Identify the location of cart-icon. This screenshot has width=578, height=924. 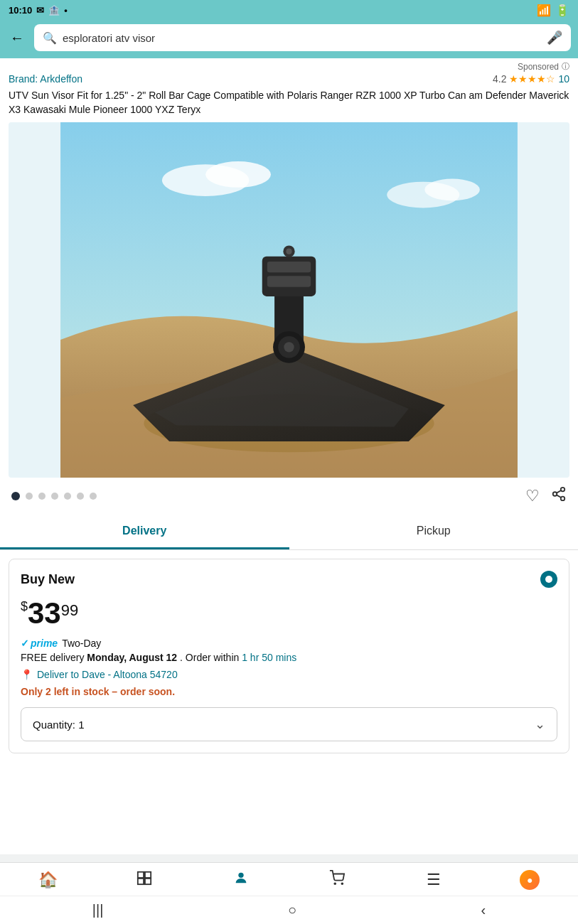
(337, 880).